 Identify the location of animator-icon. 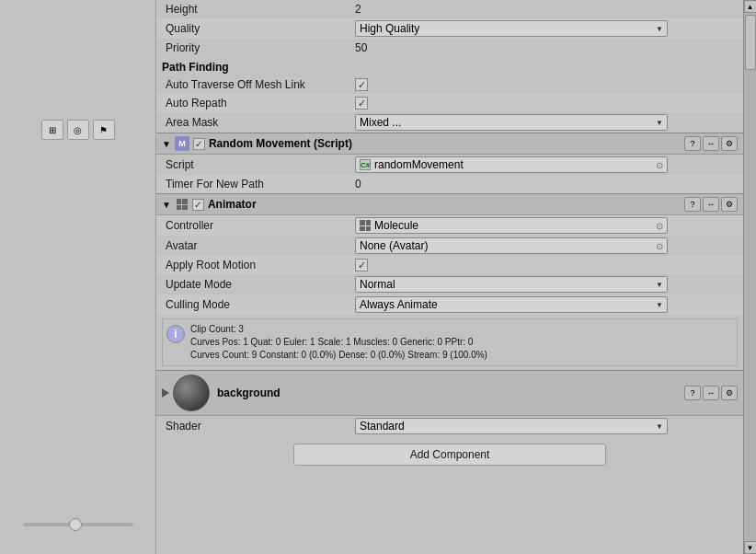
(182, 204).